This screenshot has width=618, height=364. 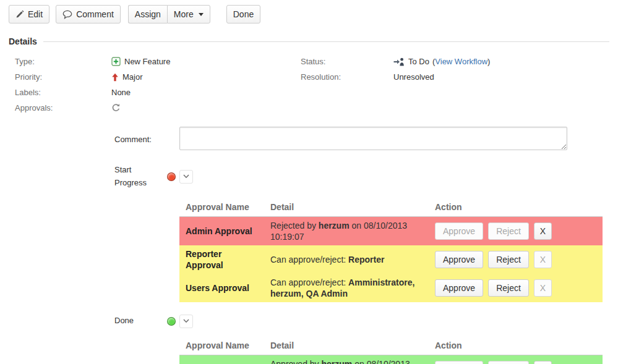 What do you see at coordinates (67, 15) in the screenshot?
I see `speech-bubble-icon` at bounding box center [67, 15].